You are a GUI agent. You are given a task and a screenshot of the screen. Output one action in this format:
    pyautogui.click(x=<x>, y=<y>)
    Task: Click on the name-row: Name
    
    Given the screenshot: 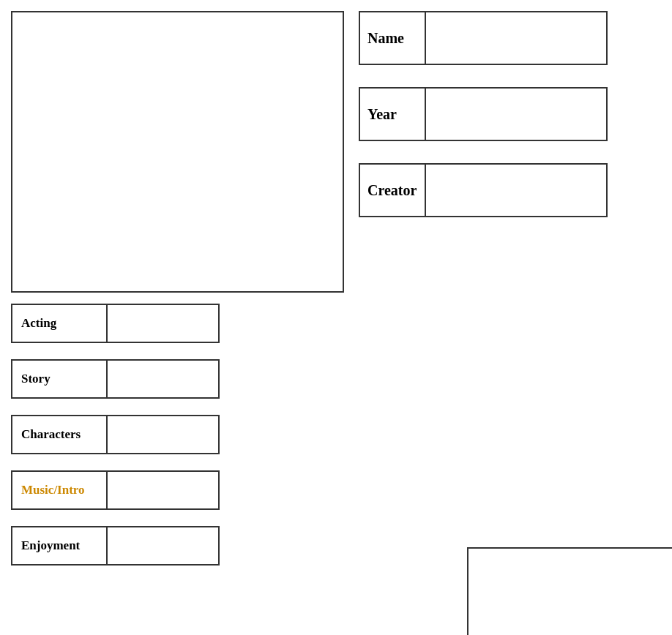 What is the action you would take?
    pyautogui.click(x=483, y=38)
    